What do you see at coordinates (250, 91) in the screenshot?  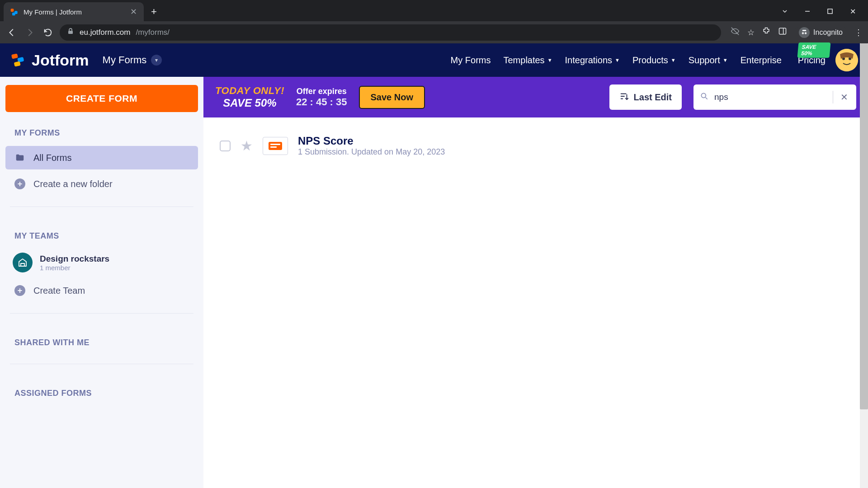 I see `promo-line-1: TODAY ONLY!` at bounding box center [250, 91].